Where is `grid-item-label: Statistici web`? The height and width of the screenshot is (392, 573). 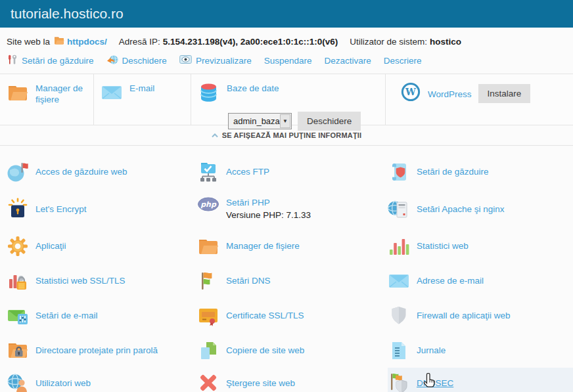
grid-item-label: Statistici web is located at coordinates (443, 246).